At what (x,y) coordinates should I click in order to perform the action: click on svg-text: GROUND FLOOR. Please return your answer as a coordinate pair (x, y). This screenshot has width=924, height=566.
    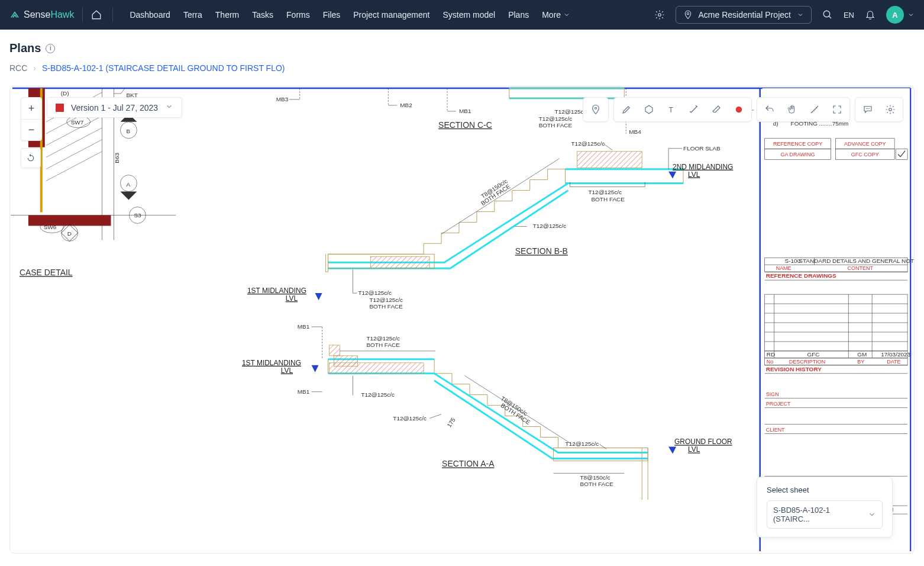
    Looking at the image, I should click on (703, 442).